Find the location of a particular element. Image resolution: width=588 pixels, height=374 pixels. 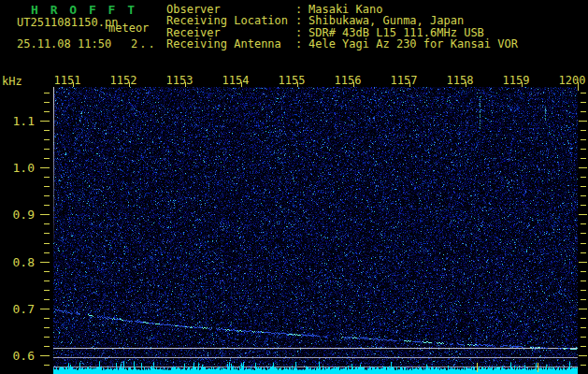

info-value-2: SDR# 43dB L15 111.6MHz USB is located at coordinates (396, 33).